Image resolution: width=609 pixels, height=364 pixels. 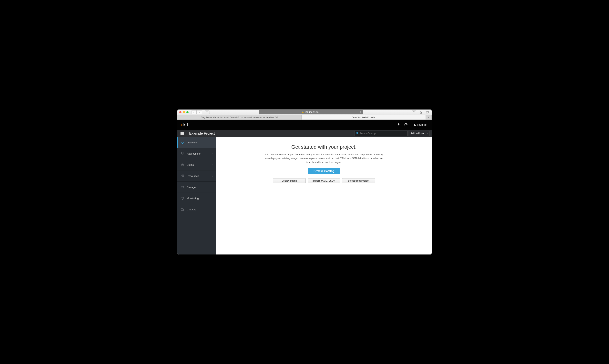 What do you see at coordinates (196, 112) in the screenshot?
I see `nav-buttons: ‹ ›` at bounding box center [196, 112].